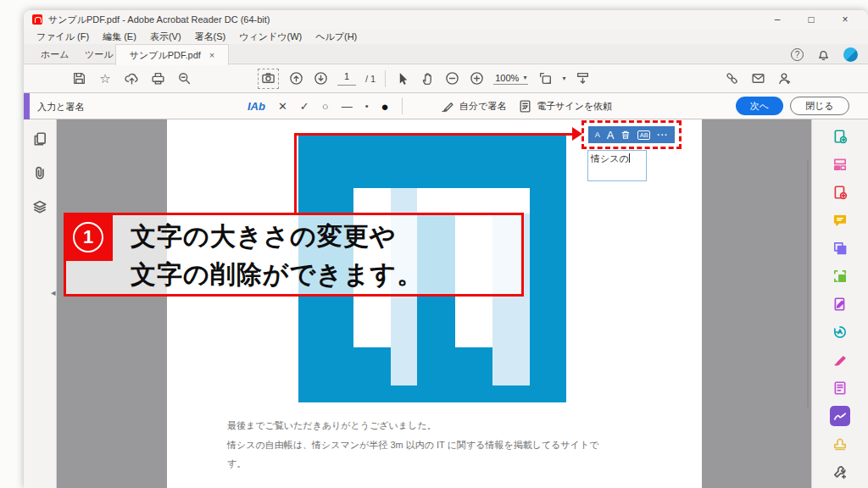  What do you see at coordinates (732, 79) in the screenshot?
I see `shared-link-button` at bounding box center [732, 79].